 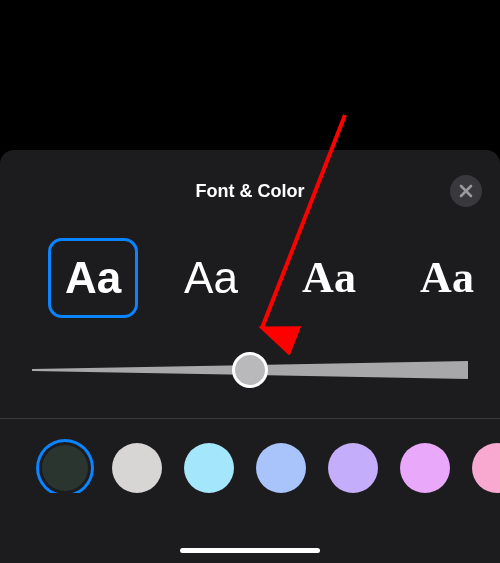 What do you see at coordinates (250, 456) in the screenshot?
I see `color-options-row` at bounding box center [250, 456].